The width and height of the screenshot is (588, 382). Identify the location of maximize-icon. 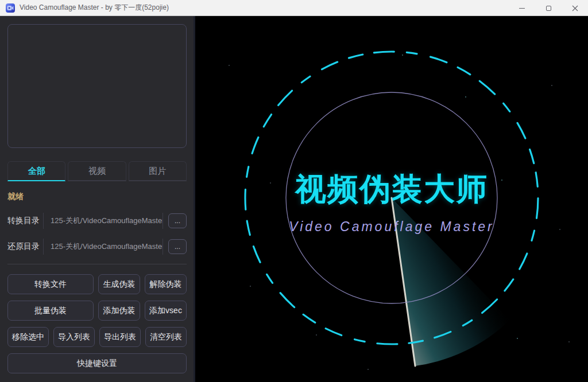
(549, 8).